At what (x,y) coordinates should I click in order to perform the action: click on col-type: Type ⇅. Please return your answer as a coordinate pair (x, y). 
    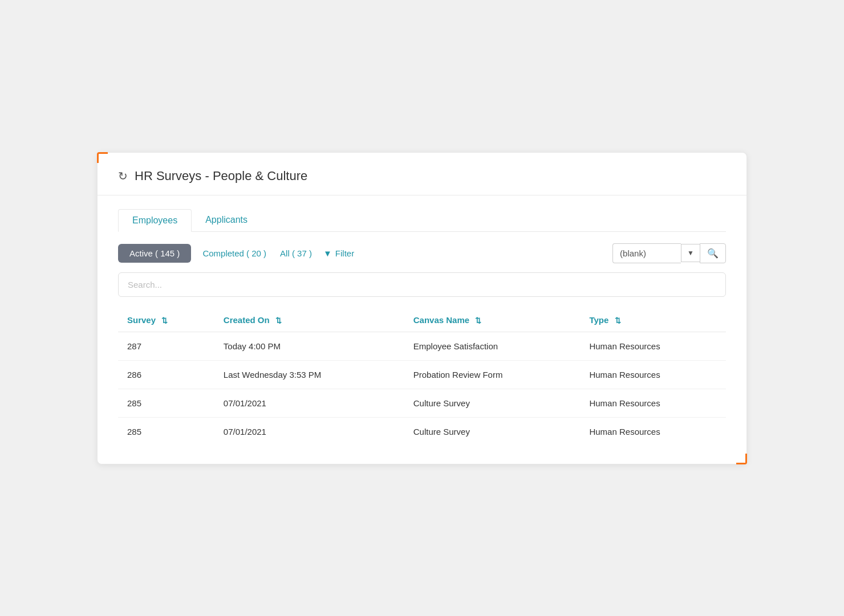
    Looking at the image, I should click on (653, 320).